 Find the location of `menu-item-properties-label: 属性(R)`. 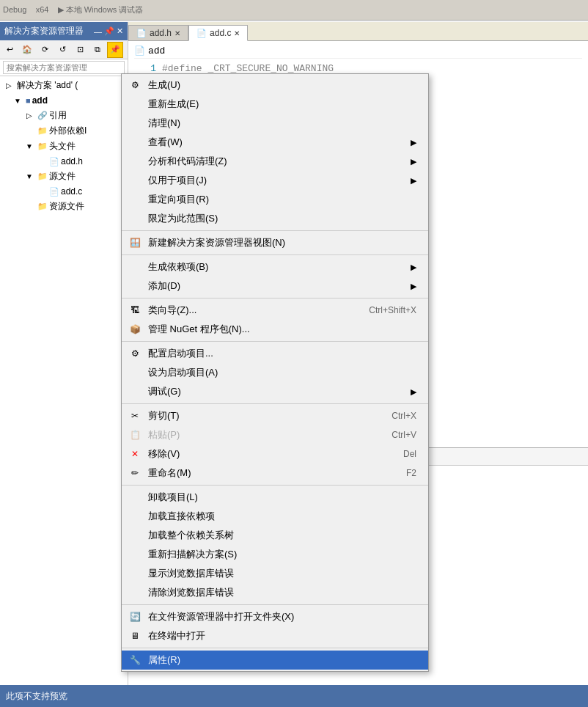

menu-item-properties-label: 属性(R) is located at coordinates (164, 660).